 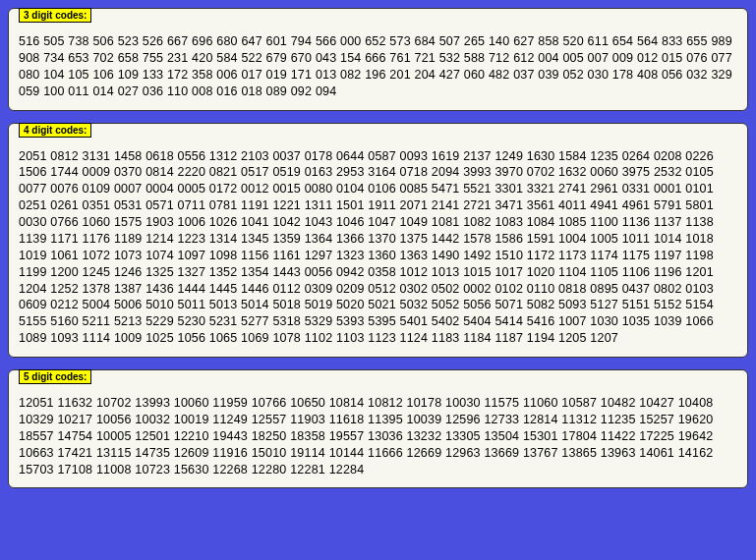 What do you see at coordinates (96, 189) in the screenshot?
I see `code-value: 0109` at bounding box center [96, 189].